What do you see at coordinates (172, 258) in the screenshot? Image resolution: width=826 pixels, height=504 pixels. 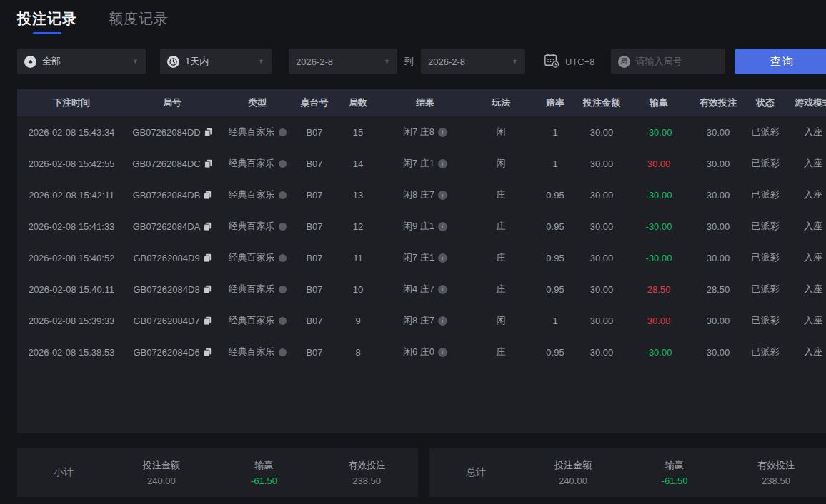 I see `round-id-cell: GB07262084D9` at bounding box center [172, 258].